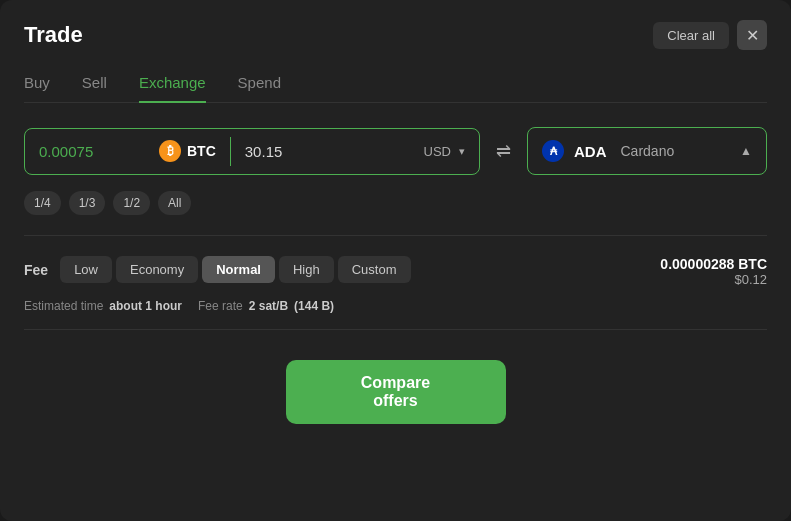 The image size is (791, 521). Describe the element at coordinates (438, 152) in the screenshot. I see `usd-currency: USD` at that location.